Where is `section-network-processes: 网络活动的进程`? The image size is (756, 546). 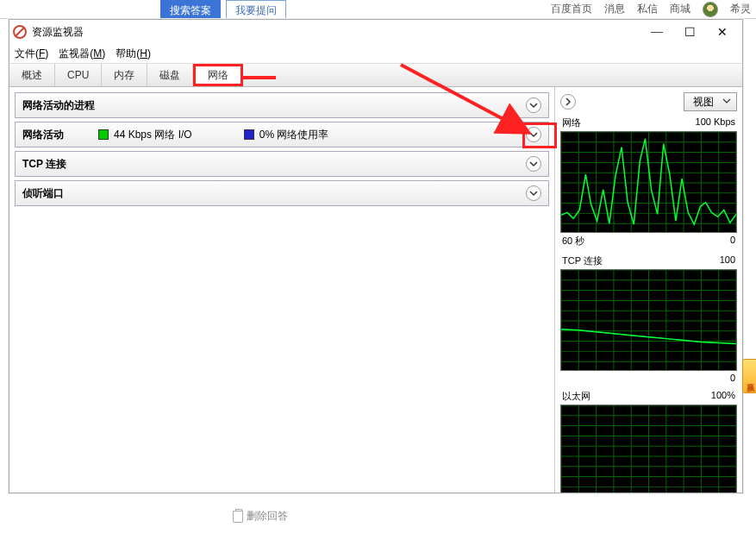
section-network-processes: 网络活动的进程 is located at coordinates (282, 105).